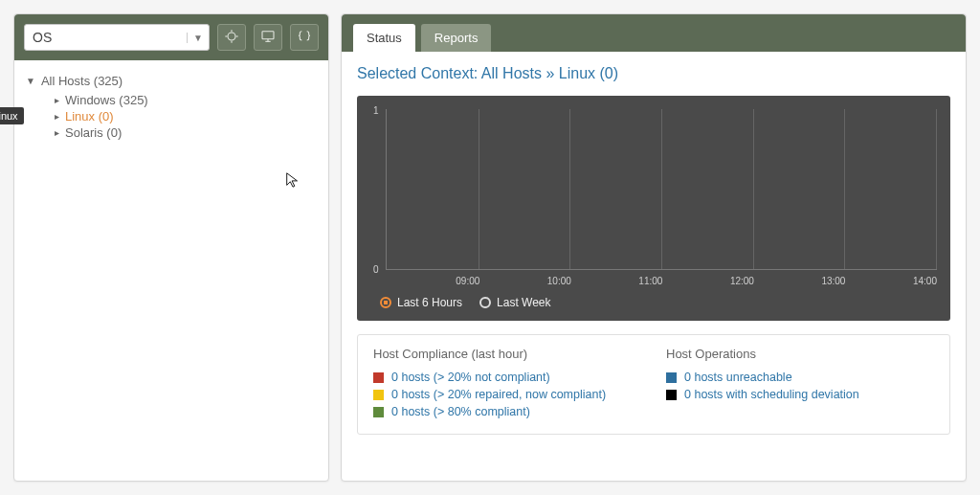 The width and height of the screenshot is (980, 495). I want to click on tree-root: ▼ All Hosts (325), so click(171, 80).